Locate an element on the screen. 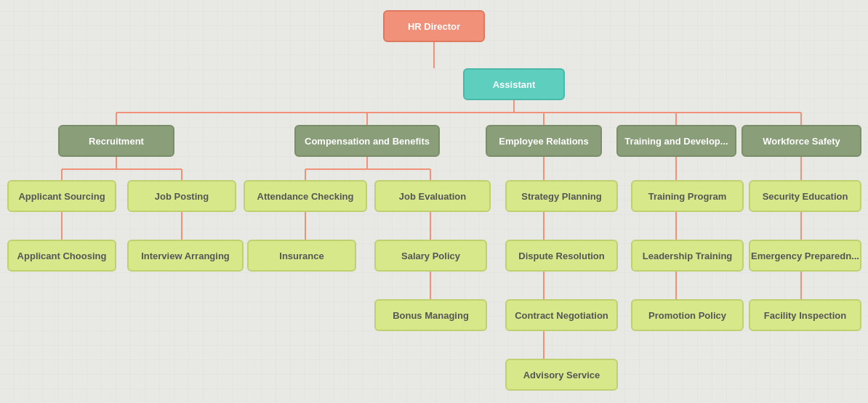 The width and height of the screenshot is (868, 403). dept-comp-benefits-label: Compensation and Benefits is located at coordinates (367, 141).